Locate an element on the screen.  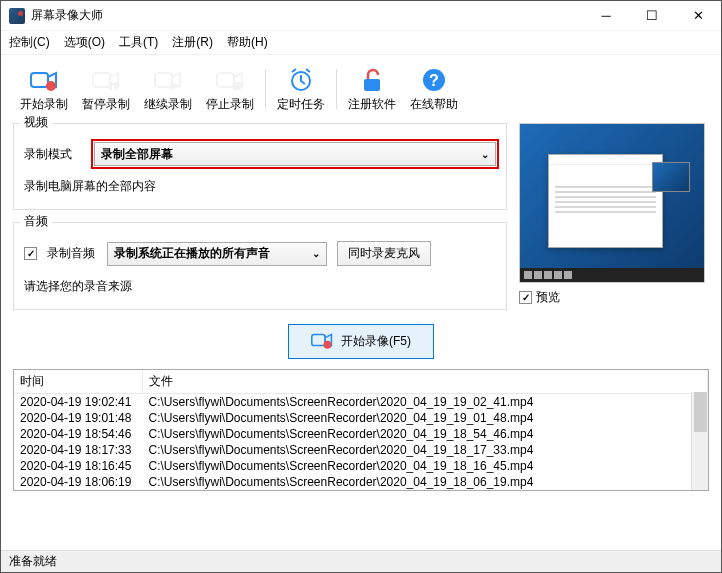
table-row: 2020-04-19 19:02:41C:\Users\flywi\Docume… is located at coordinates (361, 402).